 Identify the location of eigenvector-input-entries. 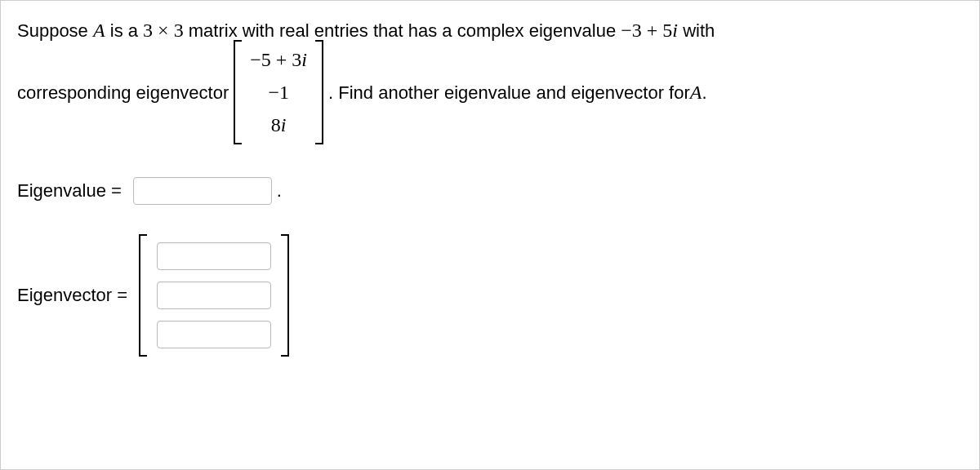
(214, 295).